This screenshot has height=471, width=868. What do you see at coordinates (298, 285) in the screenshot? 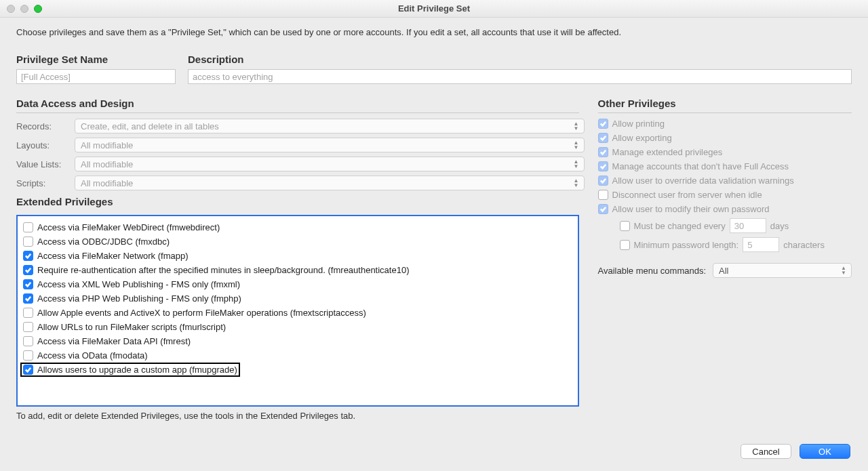
I see `extended-privilege-row: Access via XML Web Publishing - FMS only…` at bounding box center [298, 285].